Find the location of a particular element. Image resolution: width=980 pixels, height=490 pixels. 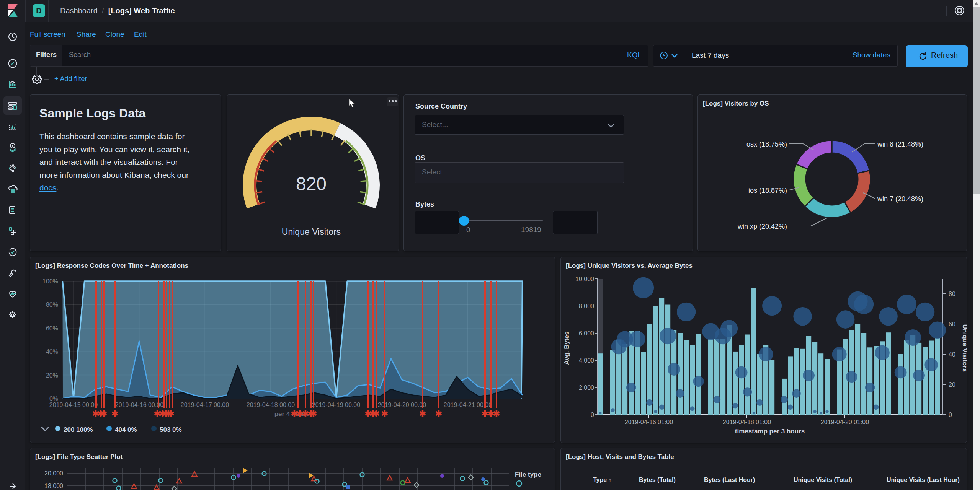

svg-text: 60 is located at coordinates (952, 324).